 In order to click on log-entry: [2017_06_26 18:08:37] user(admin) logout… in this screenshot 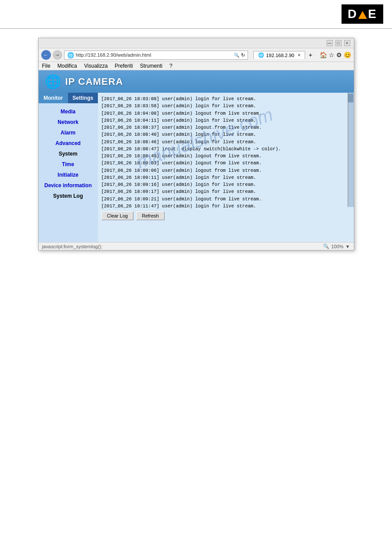, I will do `click(226, 127)`.